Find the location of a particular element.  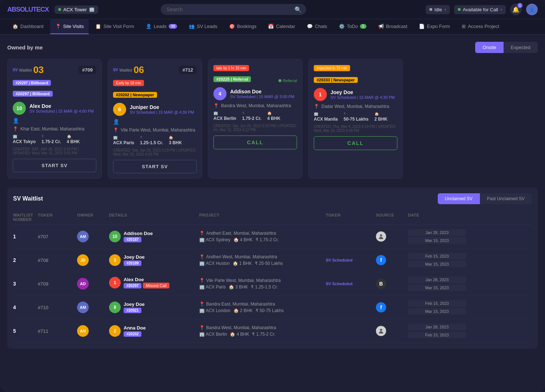

location-text-juniper: Vile Parle West, Mumbai, Maharashtra is located at coordinates (158, 130).